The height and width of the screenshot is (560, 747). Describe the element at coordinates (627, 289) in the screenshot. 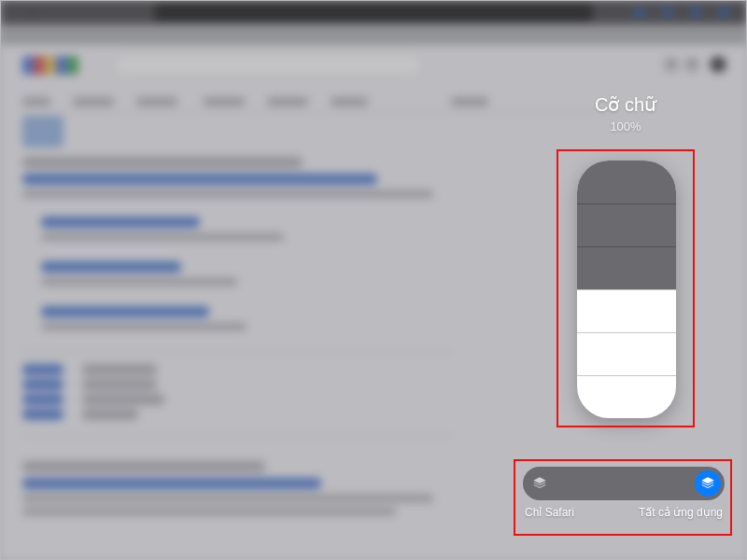

I see `text-size-slider` at that location.